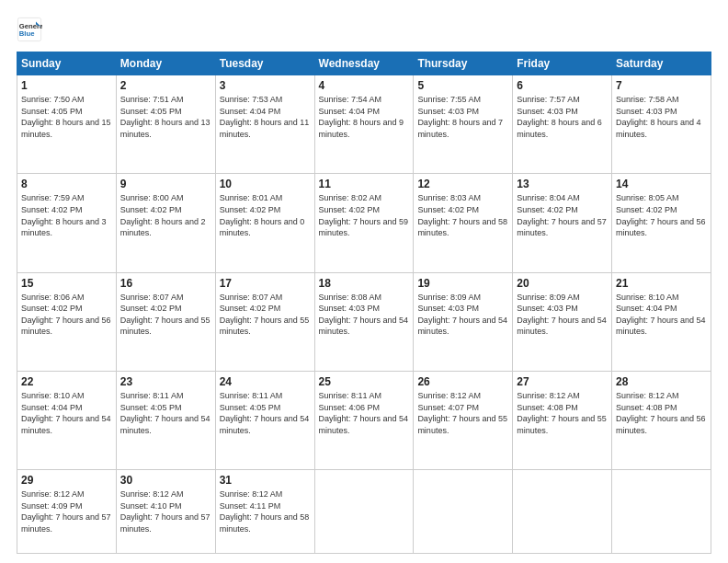 The width and height of the screenshot is (728, 563). What do you see at coordinates (463, 322) in the screenshot?
I see `calendar-cell: 19Sunrise: 8:09 AMSunset: 4:03 PMDayligh…` at bounding box center [463, 322].